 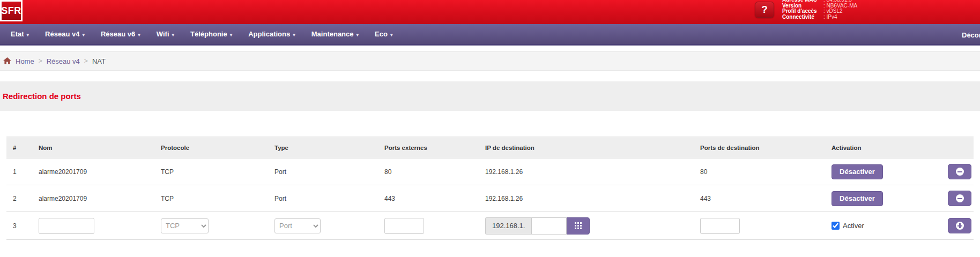 What do you see at coordinates (971, 35) in the screenshot?
I see `logout-link: Déconnexion` at bounding box center [971, 35].